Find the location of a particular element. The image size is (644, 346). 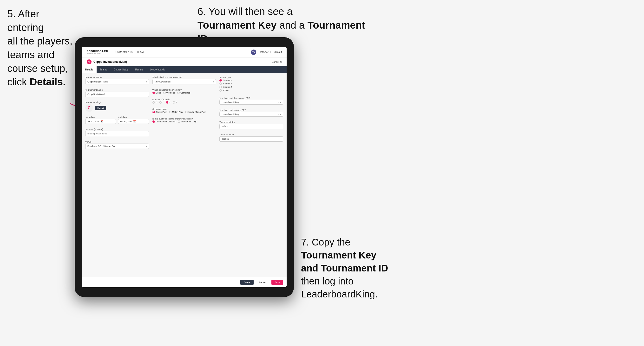

tournament-key-value: b4f6b7 is located at coordinates (252, 126).